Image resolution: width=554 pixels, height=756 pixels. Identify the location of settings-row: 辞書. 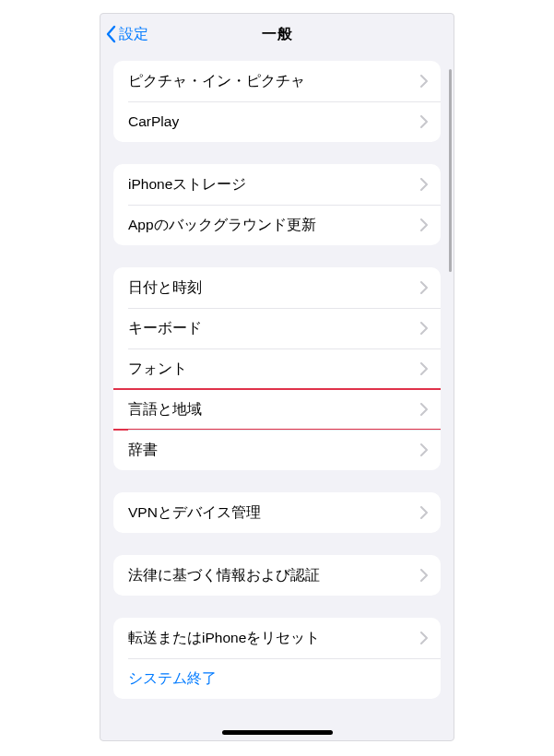
(277, 450).